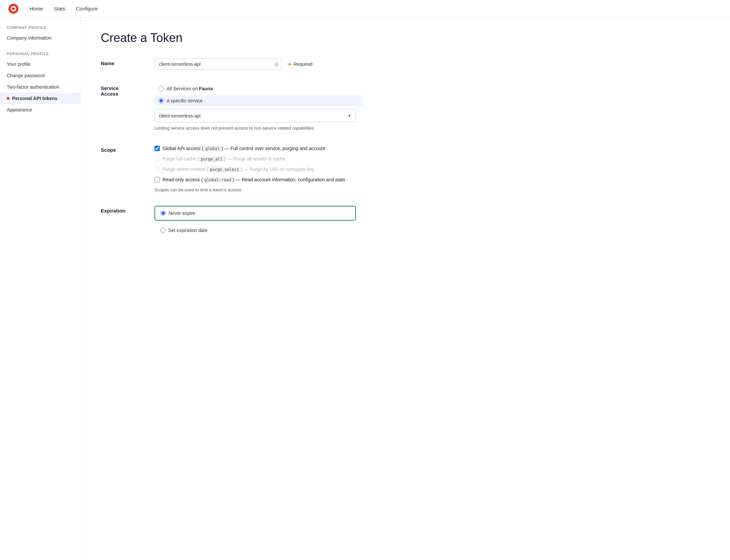 This screenshot has width=730, height=560. What do you see at coordinates (259, 64) in the screenshot?
I see `name-field: ⊞ ★ Required` at bounding box center [259, 64].